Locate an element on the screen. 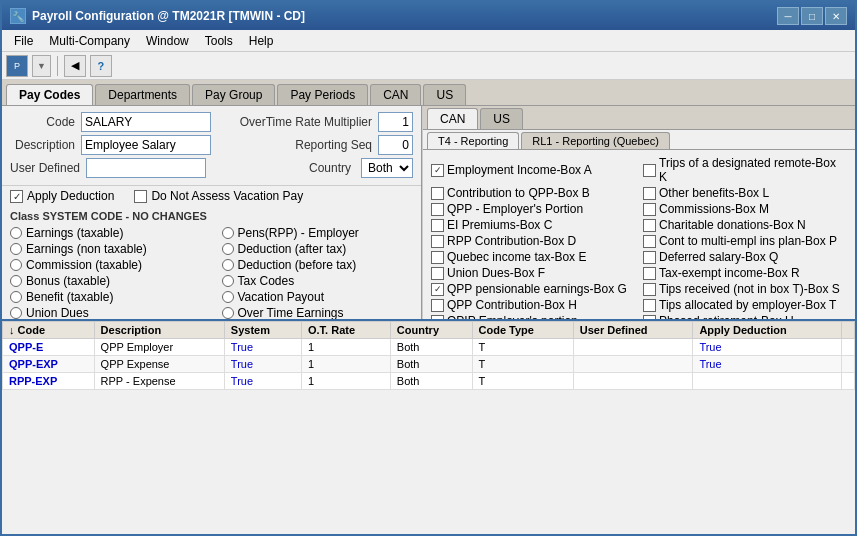 The image size is (857, 536). menu-window: Window is located at coordinates (168, 41).